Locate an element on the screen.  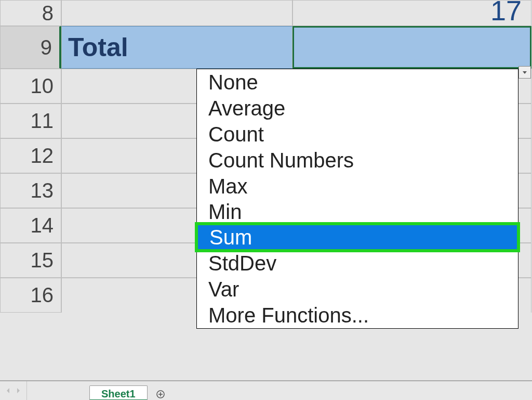
dropdown-item-count-numbers: Count Numbers is located at coordinates (357, 160).